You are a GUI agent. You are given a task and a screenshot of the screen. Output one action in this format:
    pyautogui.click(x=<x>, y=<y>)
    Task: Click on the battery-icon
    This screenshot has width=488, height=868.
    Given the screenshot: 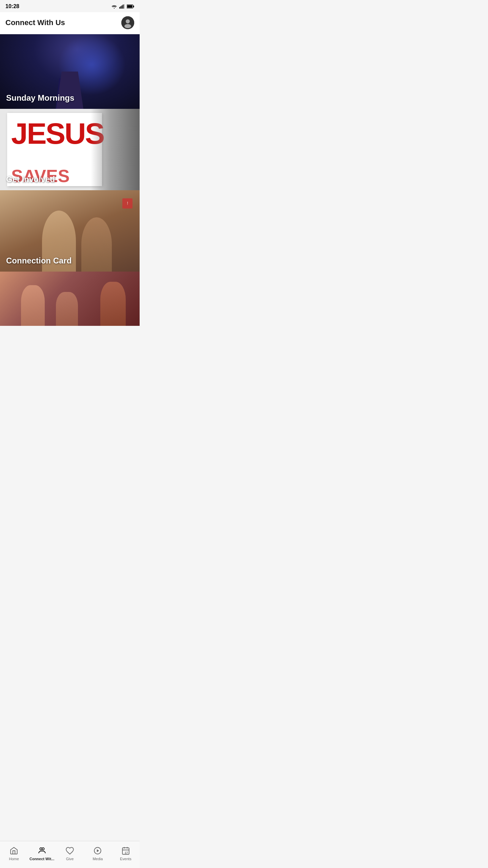 What is the action you would take?
    pyautogui.click(x=130, y=6)
    